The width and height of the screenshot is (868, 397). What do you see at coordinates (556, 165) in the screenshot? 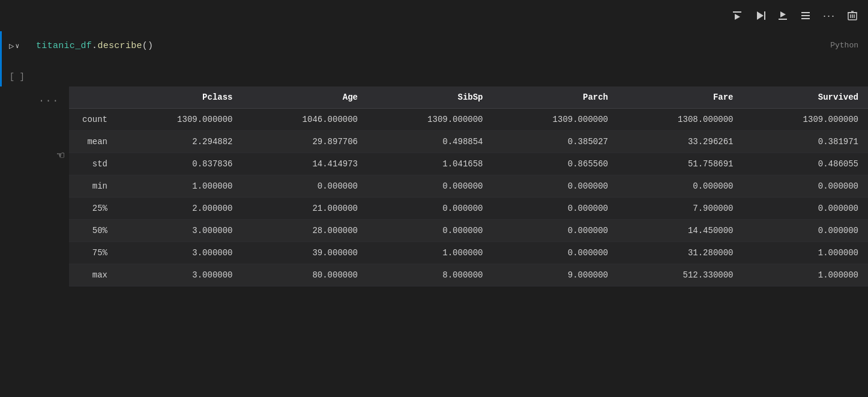
I see `cell-value: 0.865560` at bounding box center [556, 165].